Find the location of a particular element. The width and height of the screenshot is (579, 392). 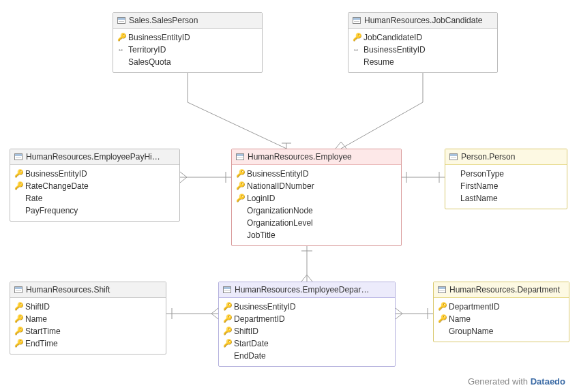

column-row: SalesQuota is located at coordinates (188, 62).